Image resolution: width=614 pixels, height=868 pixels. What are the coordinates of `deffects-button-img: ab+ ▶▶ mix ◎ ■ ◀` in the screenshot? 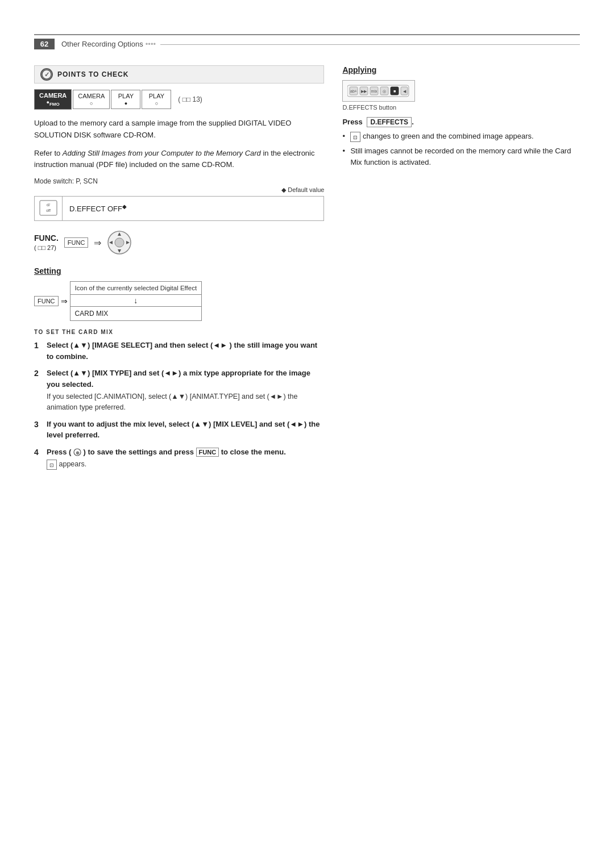 It's located at (379, 91).